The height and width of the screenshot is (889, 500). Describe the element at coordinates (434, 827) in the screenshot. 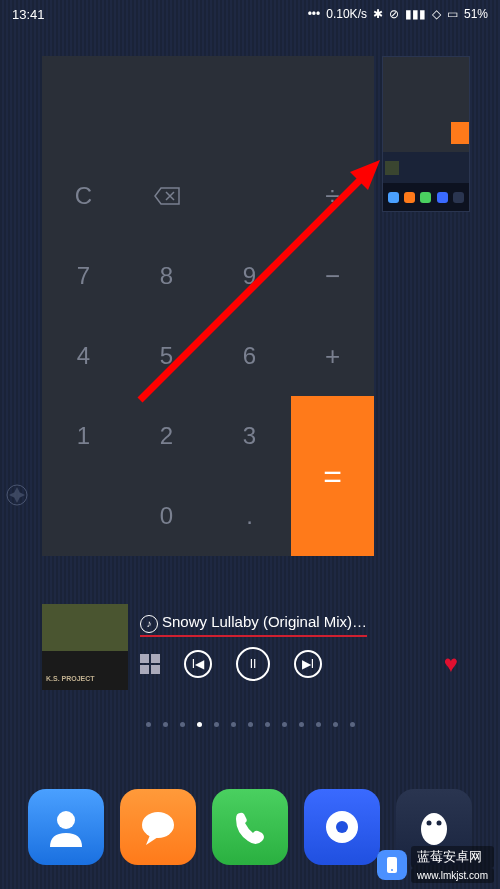

I see `penguin-icon` at that location.